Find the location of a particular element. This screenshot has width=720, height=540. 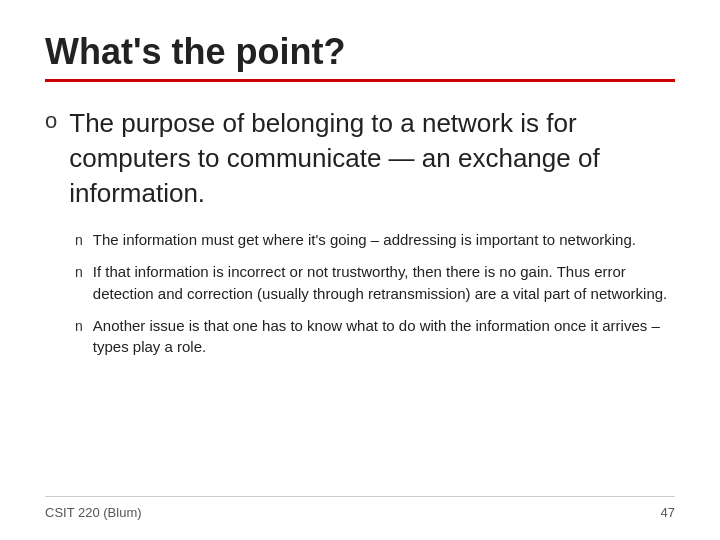

main-bullet-marker: o is located at coordinates (51, 121).